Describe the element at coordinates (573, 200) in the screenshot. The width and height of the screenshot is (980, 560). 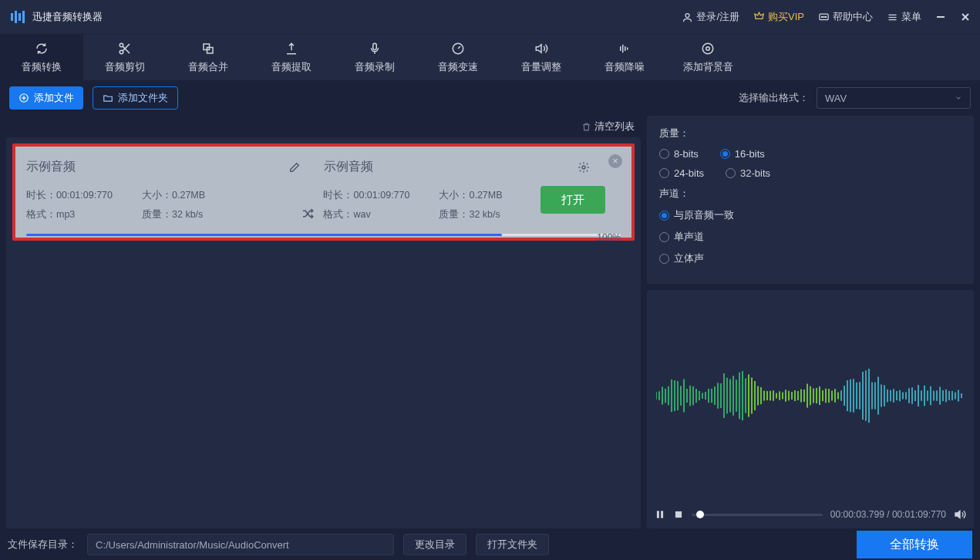
I see `open-button: 打开` at that location.